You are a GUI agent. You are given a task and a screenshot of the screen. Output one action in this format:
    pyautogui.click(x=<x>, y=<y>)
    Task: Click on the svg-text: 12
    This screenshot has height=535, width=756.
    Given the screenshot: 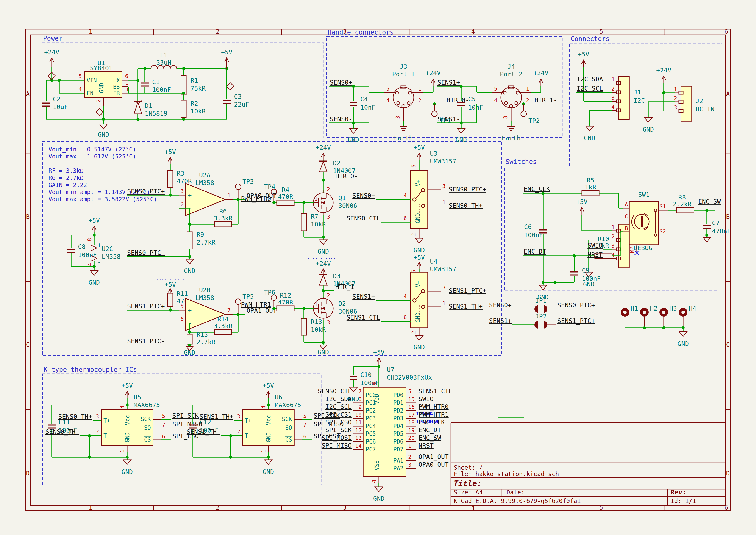 What is the action you would take?
    pyautogui.click(x=358, y=430)
    